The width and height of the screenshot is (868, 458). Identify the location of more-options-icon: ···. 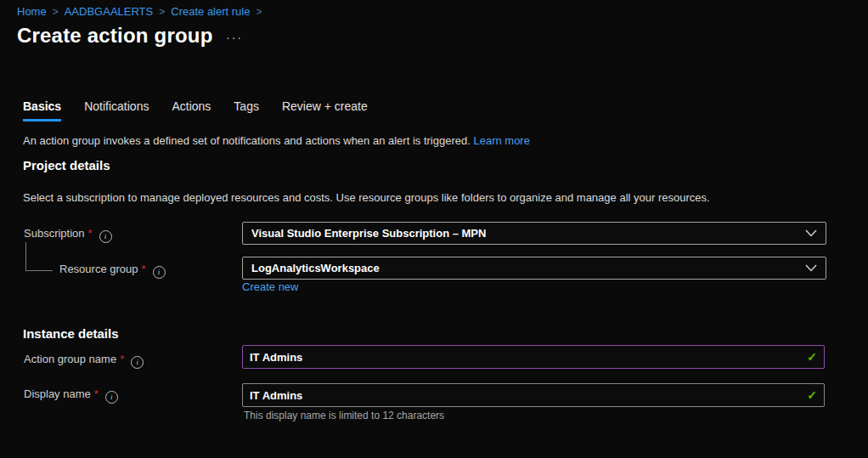
(234, 37).